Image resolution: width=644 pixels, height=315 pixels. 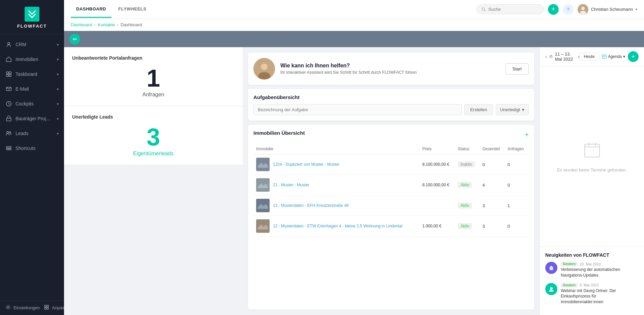 I want to click on table-row: 21 - Muster - Muster 8.100.000,00 € Akti…, so click(x=391, y=185).